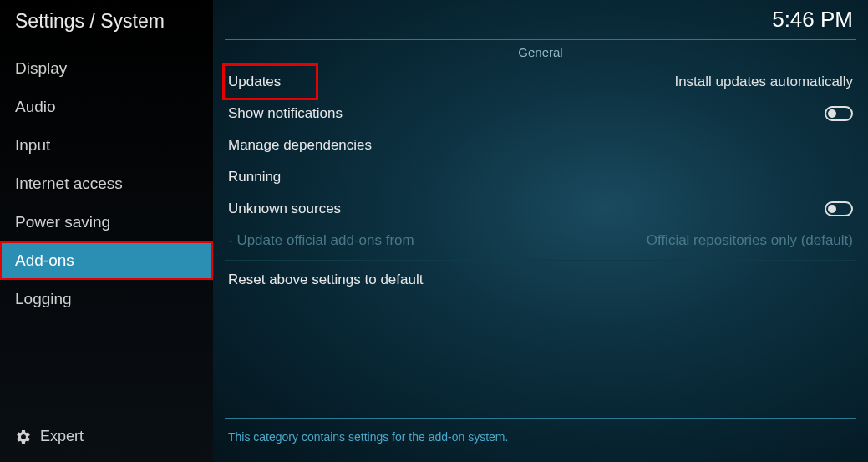 This screenshot has height=462, width=868. What do you see at coordinates (23, 437) in the screenshot?
I see `gear-icon` at bounding box center [23, 437].